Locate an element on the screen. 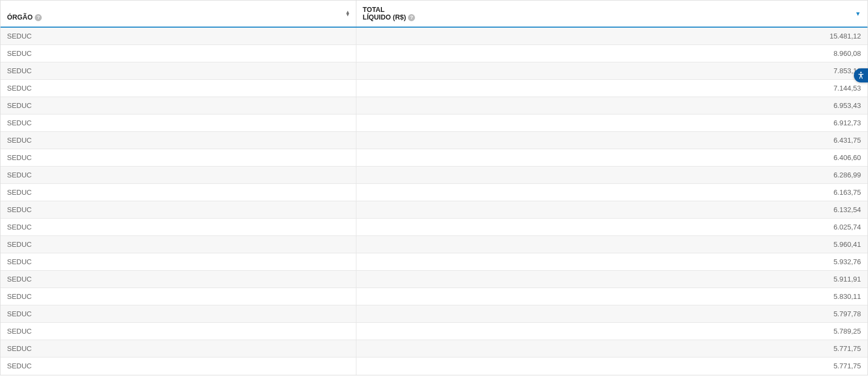 This screenshot has height=383, width=868. cell-total-liquido: 6.406,60 is located at coordinates (612, 158).